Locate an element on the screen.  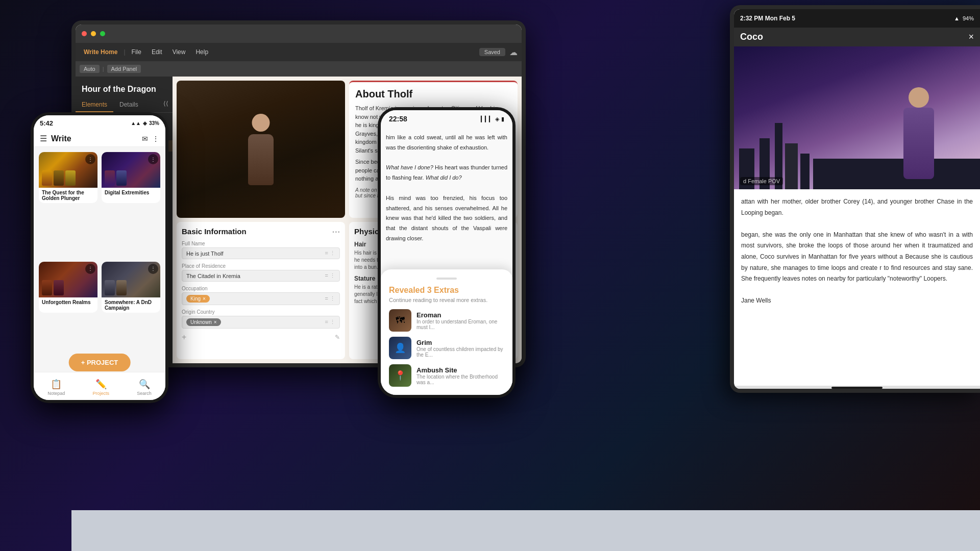
menu-icon: ☰ is located at coordinates (43, 139).